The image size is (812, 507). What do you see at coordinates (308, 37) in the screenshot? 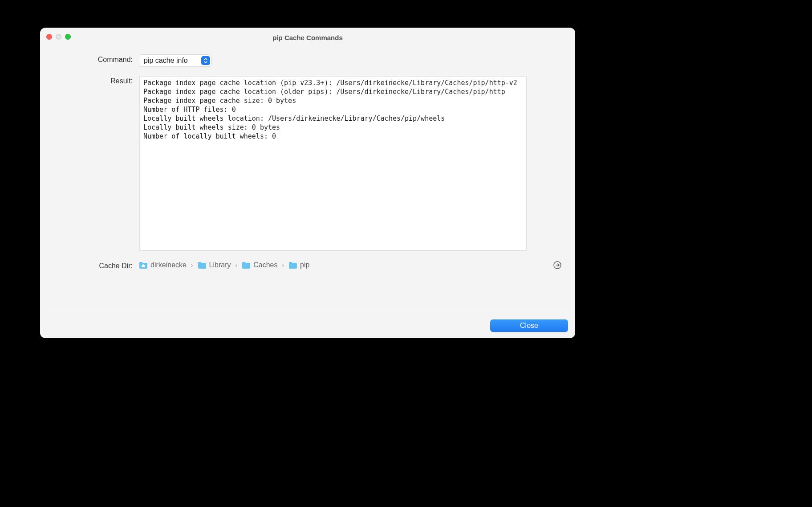
I see `titlebar: pip Cache Commands` at bounding box center [308, 37].